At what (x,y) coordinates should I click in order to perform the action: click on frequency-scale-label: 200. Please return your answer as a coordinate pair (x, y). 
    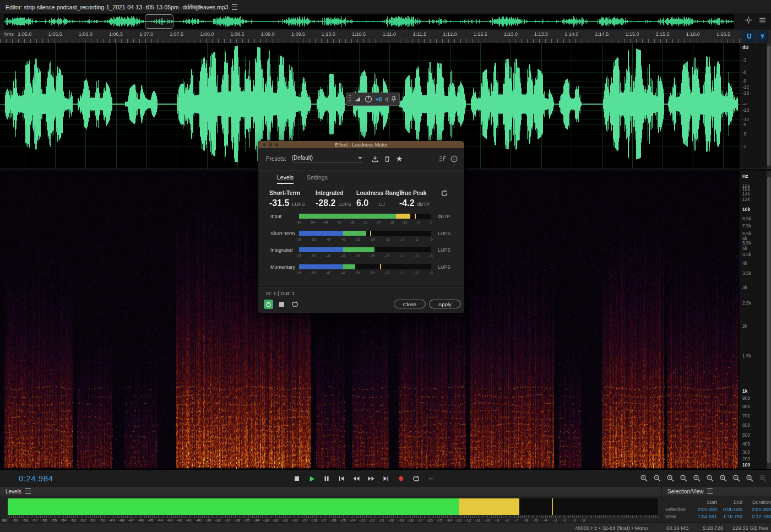
    Looking at the image, I should click on (746, 459).